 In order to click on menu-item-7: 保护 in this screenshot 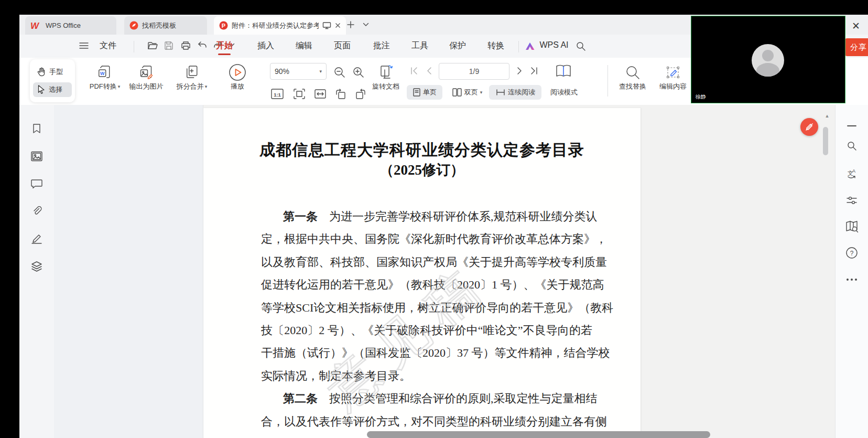, I will do `click(458, 46)`.